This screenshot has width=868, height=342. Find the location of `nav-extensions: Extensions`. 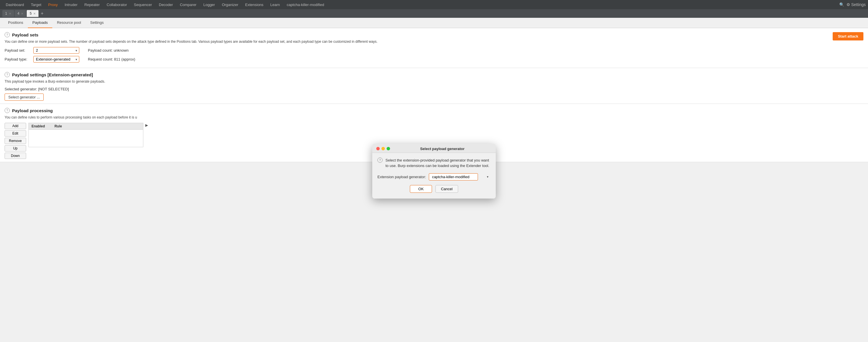

nav-extensions: Extensions is located at coordinates (255, 5).